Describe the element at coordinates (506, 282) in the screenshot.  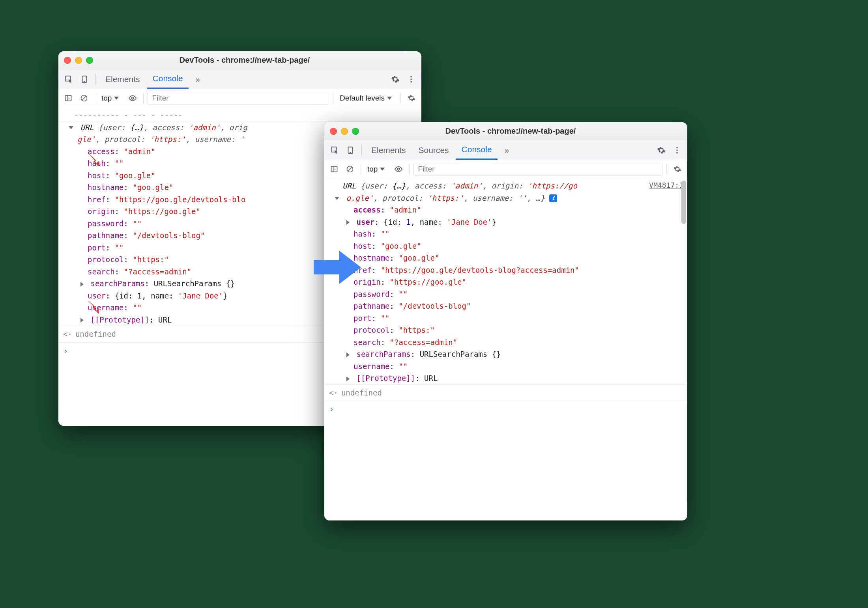
I see `prop-origin: origin: "https://goo.gle"` at that location.